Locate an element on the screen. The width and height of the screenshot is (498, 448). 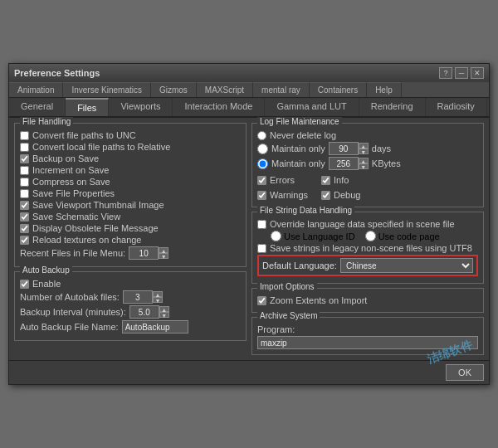
tab-files: Files is located at coordinates (87, 107).